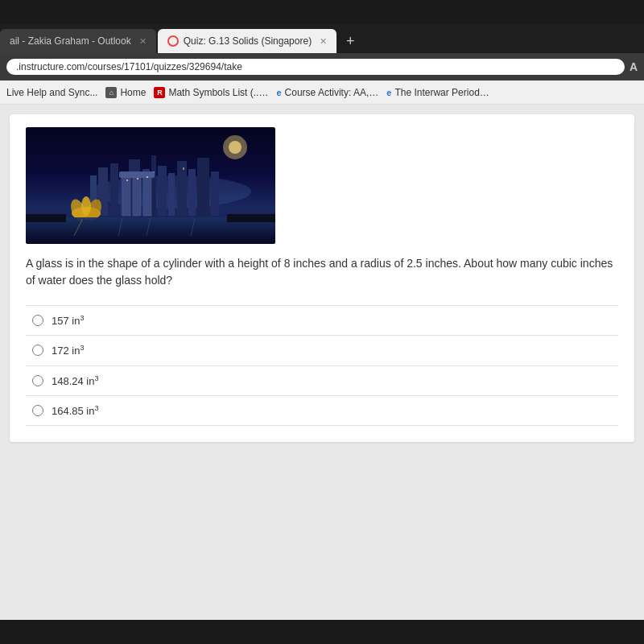 The image size is (644, 644). I want to click on option-2-label: 172 in3, so click(68, 350).